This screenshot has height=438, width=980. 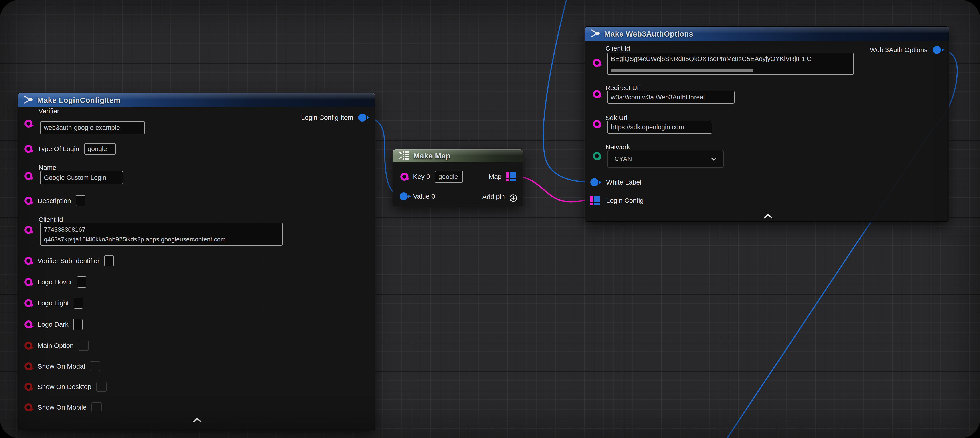 I want to click on wire-map-to-loginconfig, so click(x=553, y=189).